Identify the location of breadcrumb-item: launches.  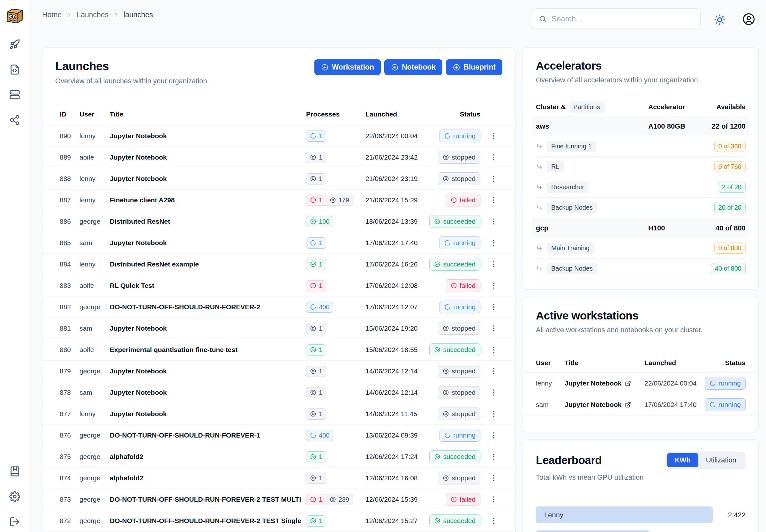
(138, 15).